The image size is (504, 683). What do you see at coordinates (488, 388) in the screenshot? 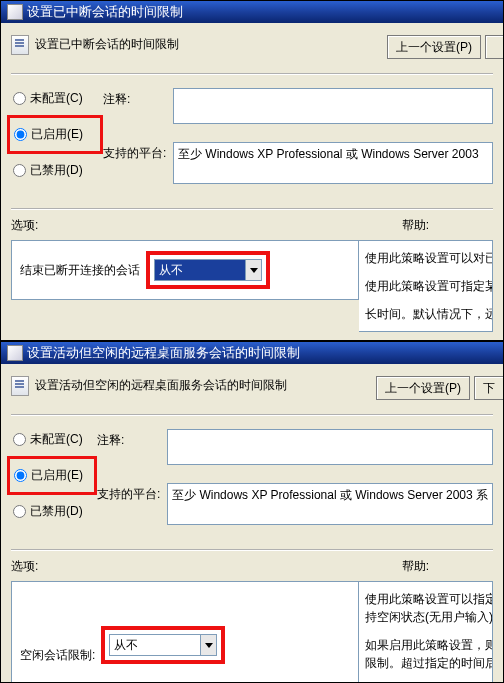
I see `next-setting-button: 下` at bounding box center [488, 388].